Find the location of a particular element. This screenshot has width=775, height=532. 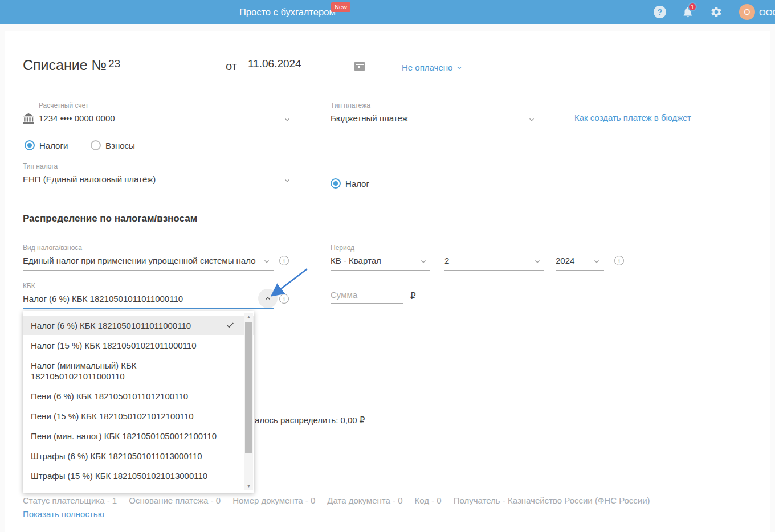

kbk-option: Штрафы (6 %) КБК 18210501011013000110 is located at coordinates (138, 456).